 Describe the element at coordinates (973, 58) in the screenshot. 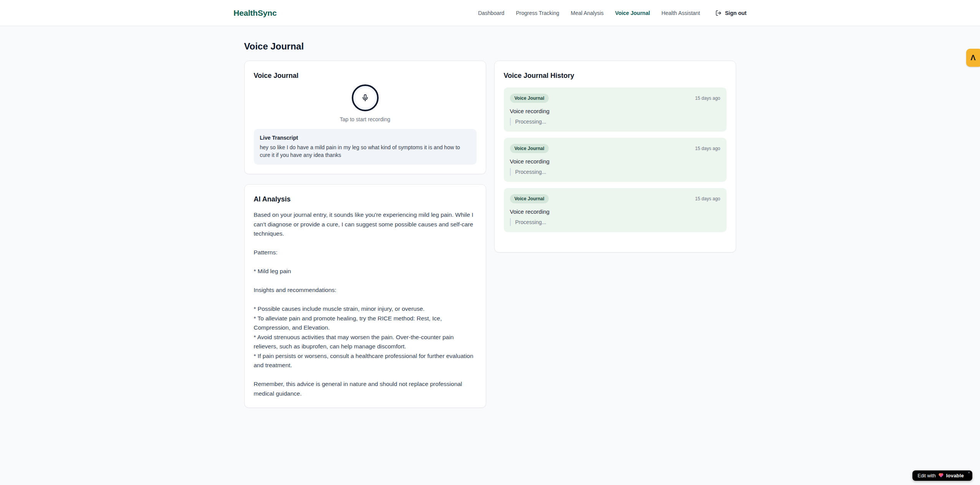

I see `browser-extension-badge: Λ` at that location.